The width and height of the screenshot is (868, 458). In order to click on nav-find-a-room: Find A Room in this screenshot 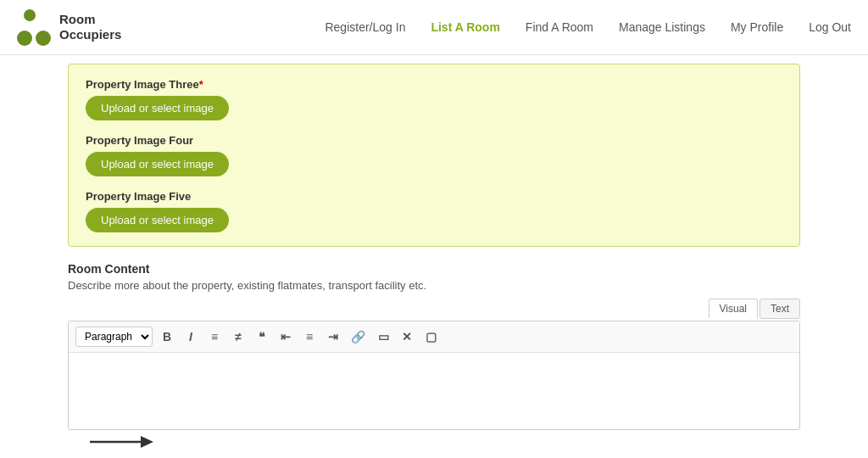, I will do `click(559, 27)`.